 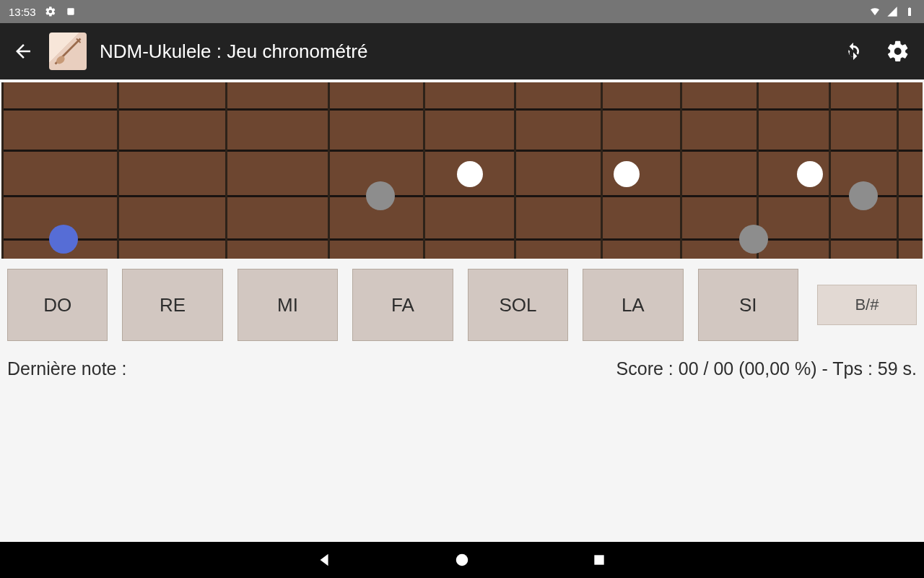 I want to click on score-display: Score : 00 / 00 (00,00 %) - Tps : 59 s., so click(x=767, y=368).